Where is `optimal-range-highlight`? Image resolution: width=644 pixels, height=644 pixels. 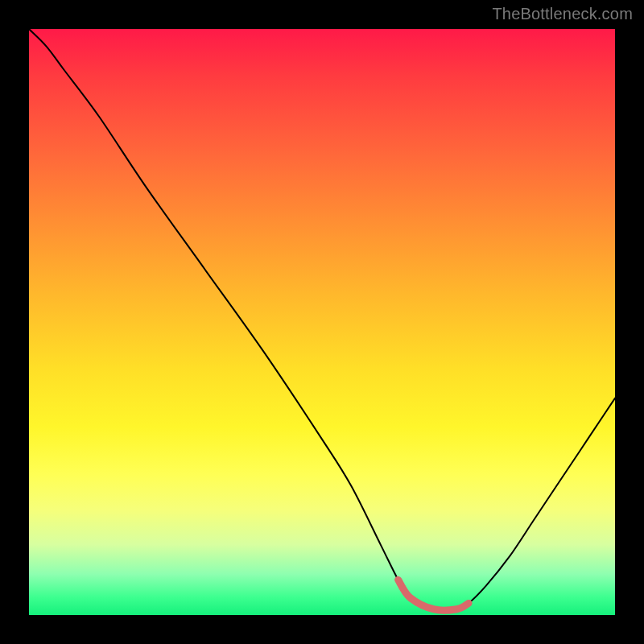 optimal-range-highlight is located at coordinates (433, 595).